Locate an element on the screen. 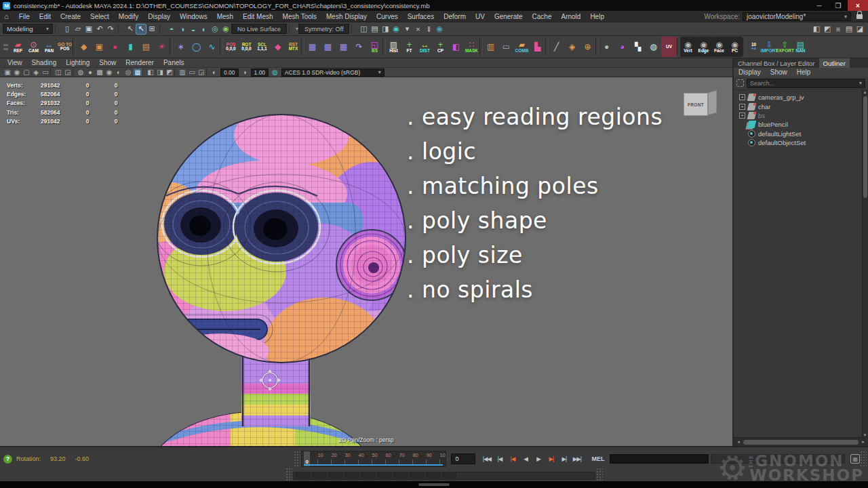  outliner-item: + bluePencil is located at coordinates (801, 125).